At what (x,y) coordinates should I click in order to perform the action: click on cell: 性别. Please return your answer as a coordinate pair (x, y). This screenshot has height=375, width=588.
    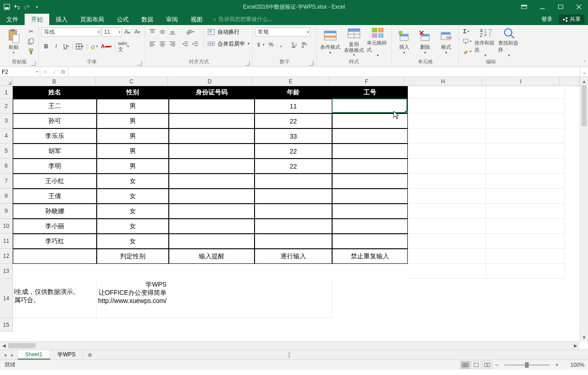
    Looking at the image, I should click on (133, 92).